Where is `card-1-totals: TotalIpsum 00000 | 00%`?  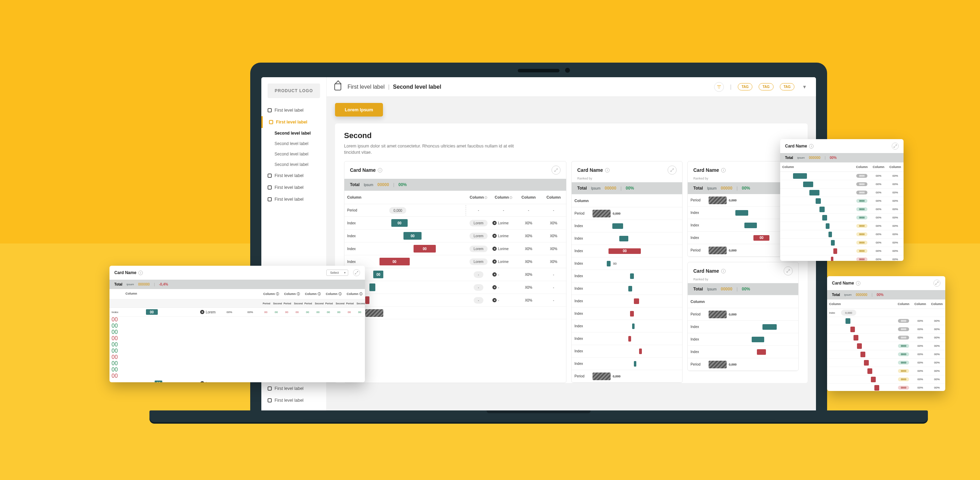 card-1-totals: TotalIpsum 00000 | 00% is located at coordinates (455, 185).